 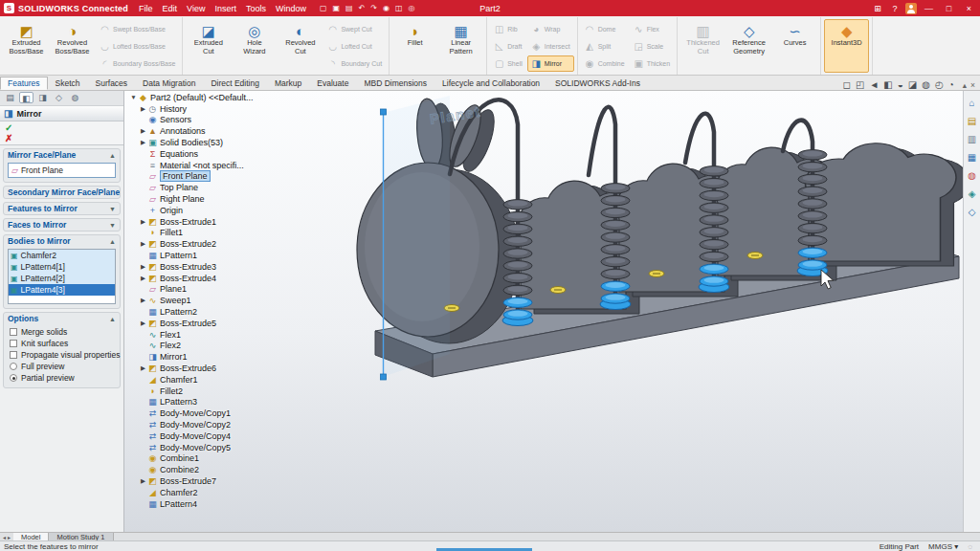 I want to click on tree-item-sensors: ◉Sensors, so click(x=218, y=121).